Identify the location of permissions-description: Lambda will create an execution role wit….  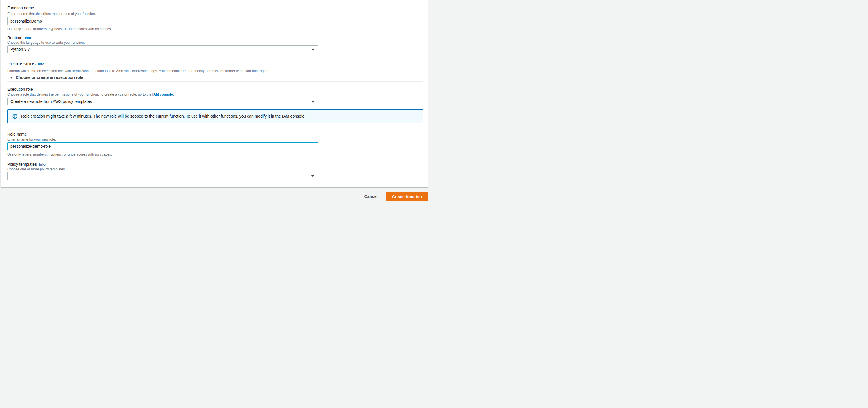
(215, 71).